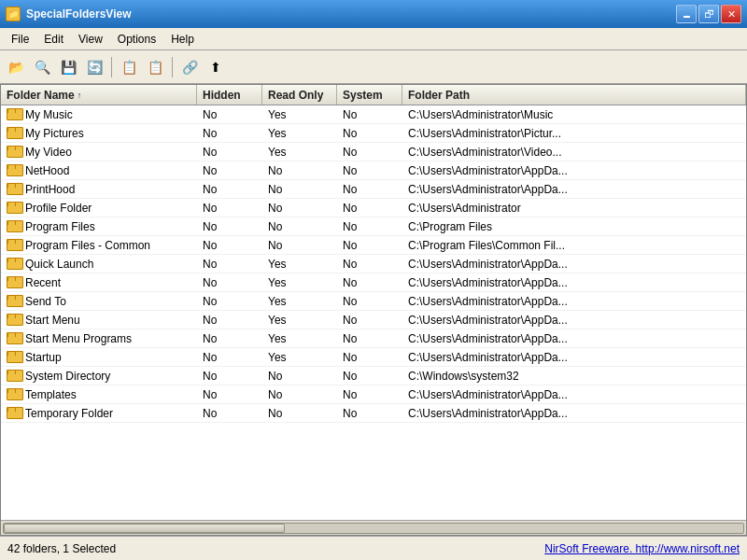 The width and height of the screenshot is (747, 560). What do you see at coordinates (374, 301) in the screenshot?
I see `table-row: Send To No Yes No C:\Users\Administrator…` at bounding box center [374, 301].